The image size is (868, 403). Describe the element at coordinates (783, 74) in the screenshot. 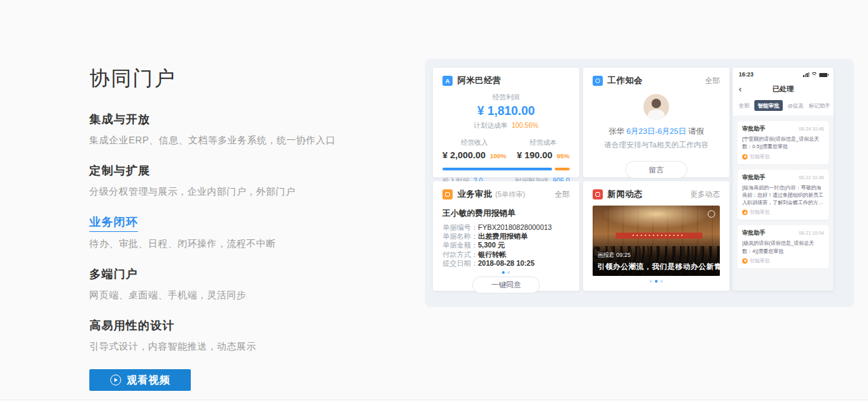

I see `phone-status-bar: 16:23` at that location.